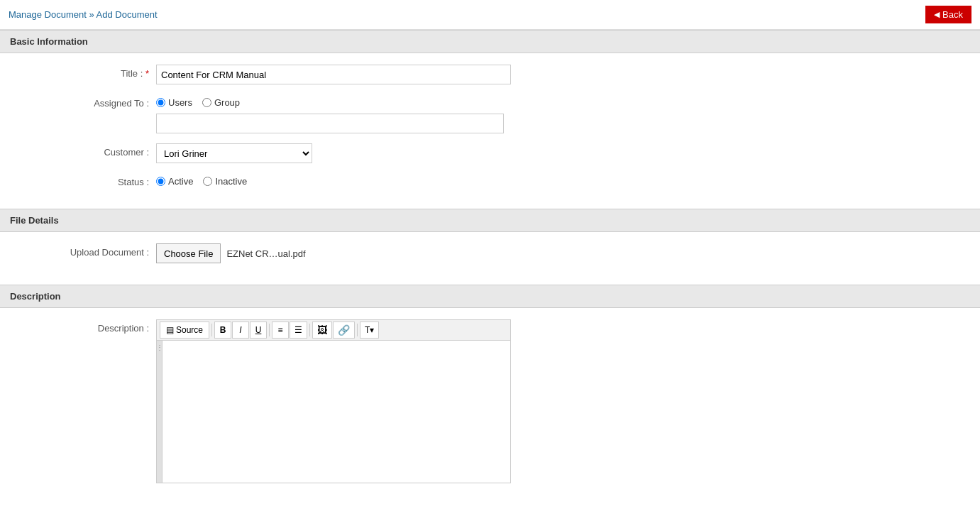  Describe the element at coordinates (148, 74) in the screenshot. I see `title-required-indicator: *` at that location.